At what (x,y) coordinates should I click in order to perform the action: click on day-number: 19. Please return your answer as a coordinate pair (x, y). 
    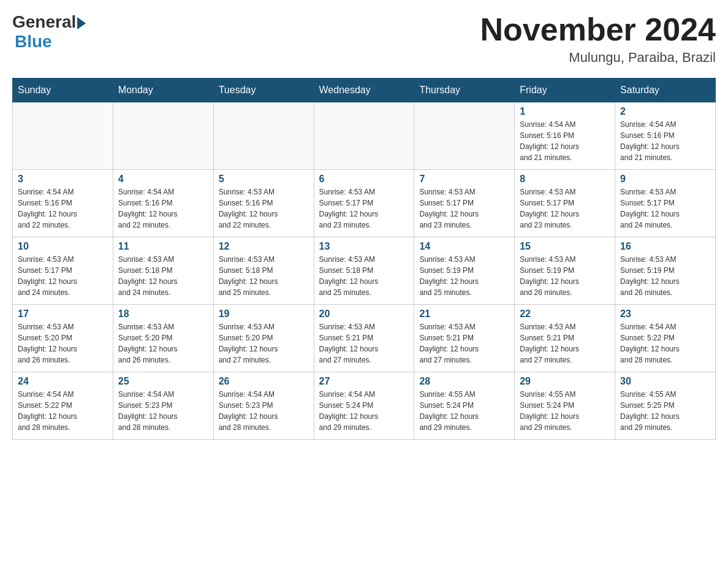
    Looking at the image, I should click on (264, 314).